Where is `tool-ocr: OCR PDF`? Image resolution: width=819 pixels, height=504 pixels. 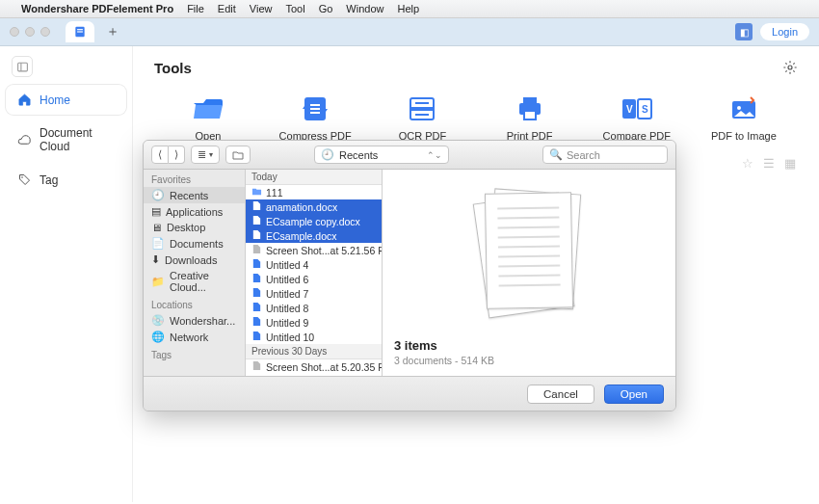
tool-ocr: OCR PDF is located at coordinates (422, 119).